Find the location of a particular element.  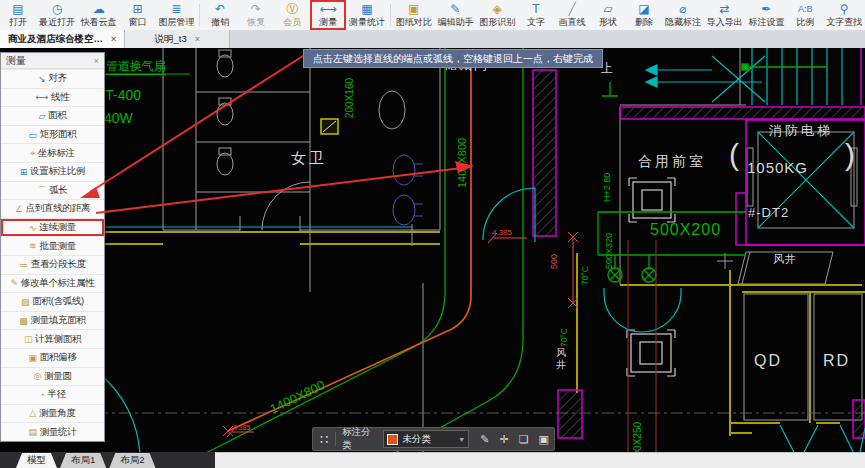

toolbar-button-import-export: ⇄导入导出 is located at coordinates (725, 15).